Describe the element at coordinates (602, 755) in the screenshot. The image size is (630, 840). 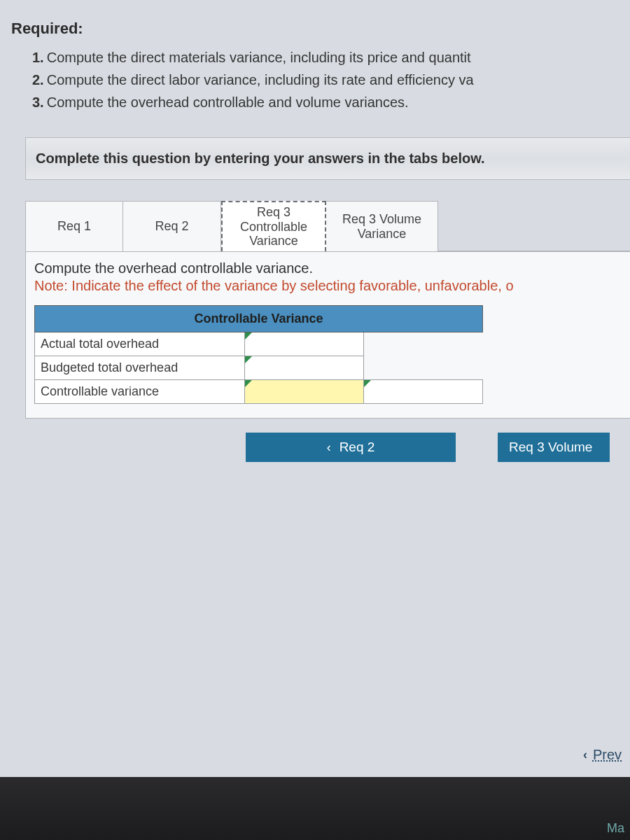
I see `pager-prev: ‹ Prev` at that location.